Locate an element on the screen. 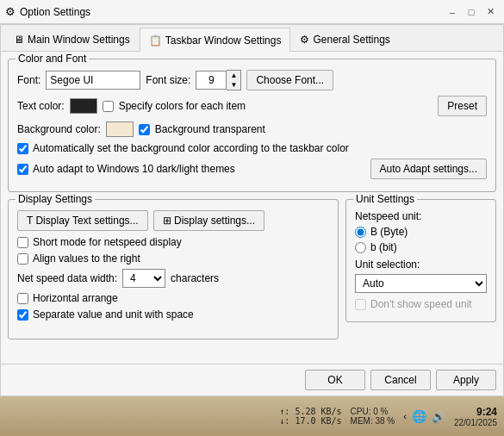 The height and width of the screenshot is (436, 504). app-icon: ⚙ is located at coordinates (10, 12).